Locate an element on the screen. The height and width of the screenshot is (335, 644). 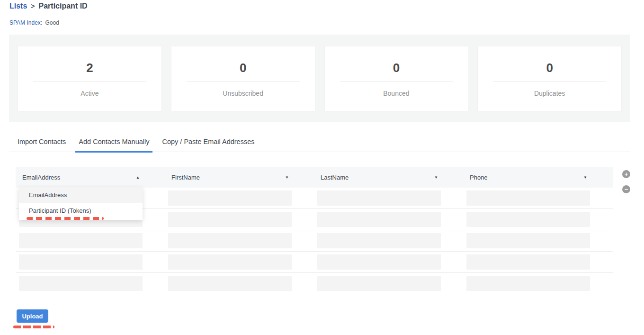
stat-card-duplicates: 0 Duplicates is located at coordinates (549, 79).